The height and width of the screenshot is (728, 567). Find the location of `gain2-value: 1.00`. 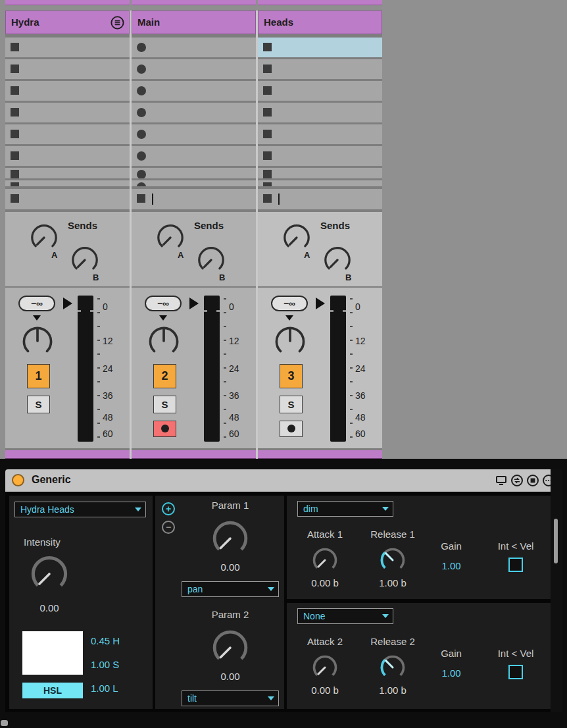

gain2-value: 1.00 is located at coordinates (451, 673).